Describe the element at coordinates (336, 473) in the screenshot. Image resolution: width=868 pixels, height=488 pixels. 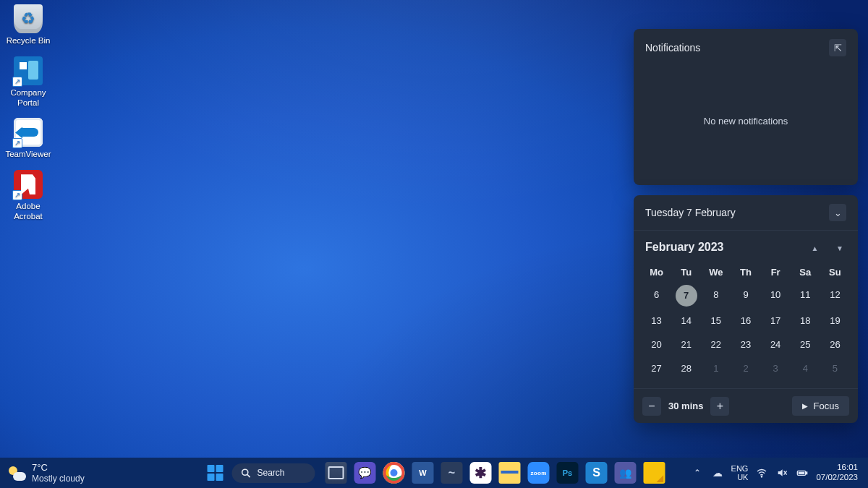
I see `task-view-button` at that location.